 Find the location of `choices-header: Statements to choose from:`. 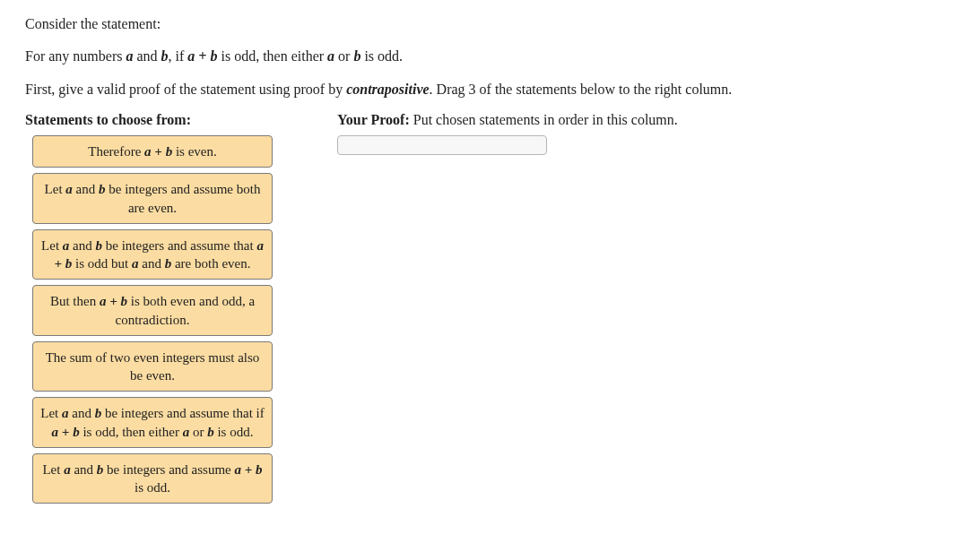

choices-header: Statements to choose from: is located at coordinates (161, 120).